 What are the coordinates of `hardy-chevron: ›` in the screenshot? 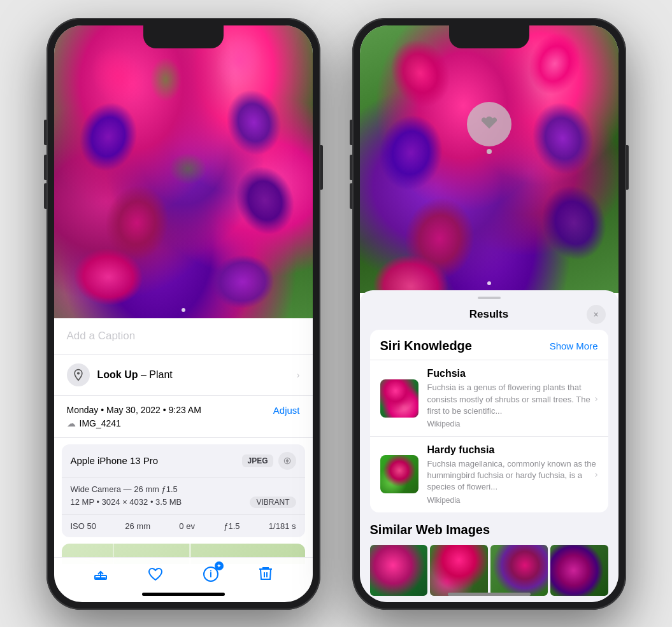 It's located at (596, 474).